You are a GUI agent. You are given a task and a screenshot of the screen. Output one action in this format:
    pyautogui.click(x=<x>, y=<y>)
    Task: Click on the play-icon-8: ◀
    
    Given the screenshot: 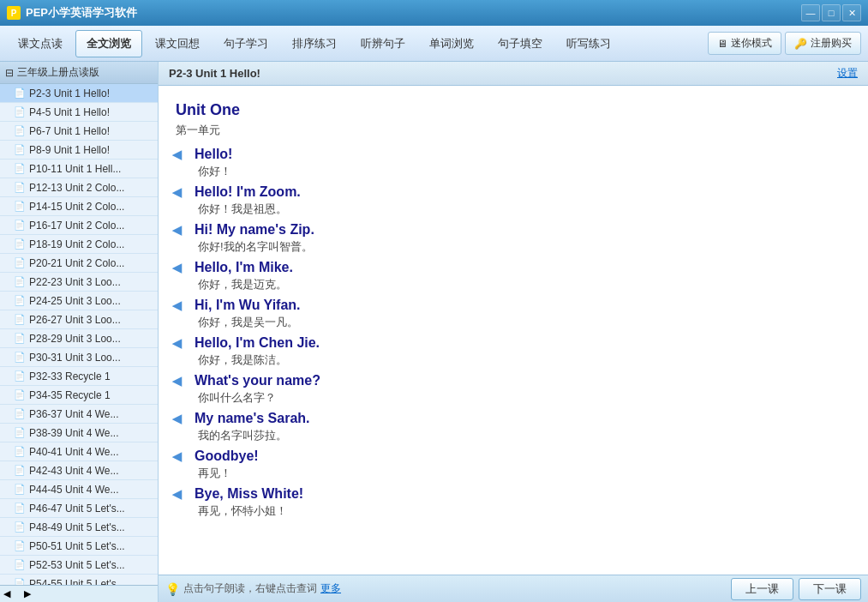 What is the action you would take?
    pyautogui.click(x=180, y=456)
    